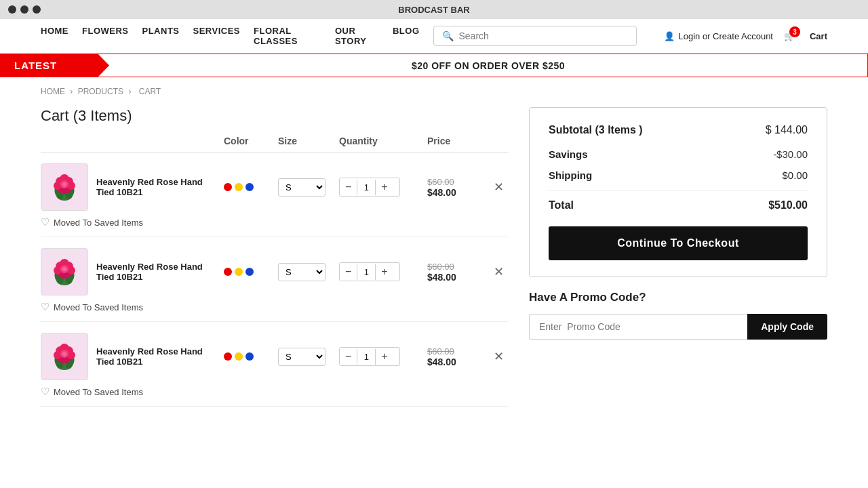  I want to click on product-name: Heavenly Red Rose Hand Tied 10B21, so click(149, 187).